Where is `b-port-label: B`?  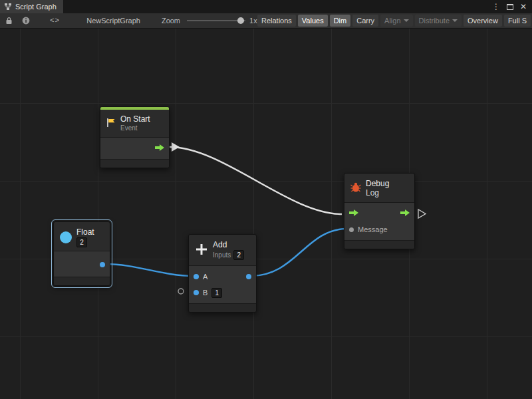 b-port-label: B is located at coordinates (205, 293).